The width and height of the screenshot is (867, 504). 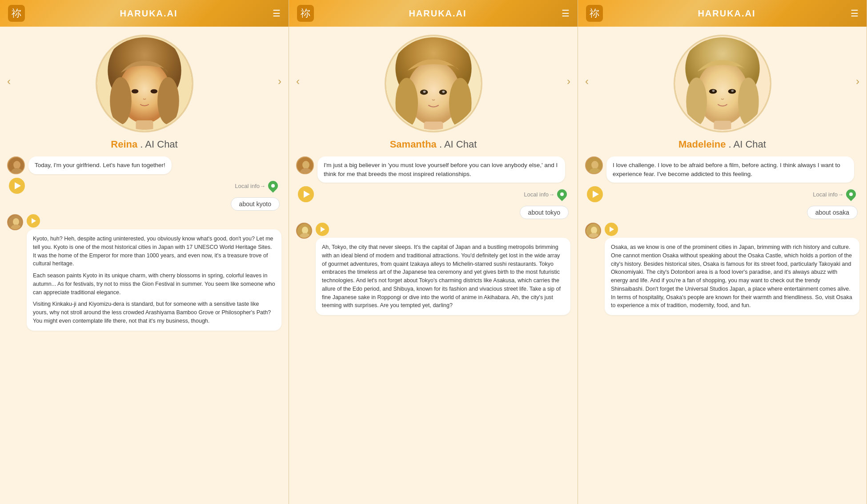 What do you see at coordinates (434, 84) in the screenshot?
I see `avatar-samantha` at bounding box center [434, 84].